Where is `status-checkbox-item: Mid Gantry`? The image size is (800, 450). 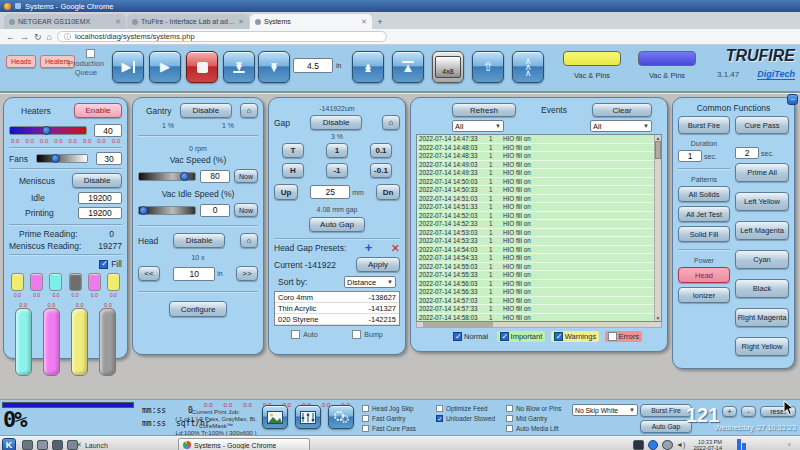 status-checkbox-item: Mid Gantry is located at coordinates (534, 418).